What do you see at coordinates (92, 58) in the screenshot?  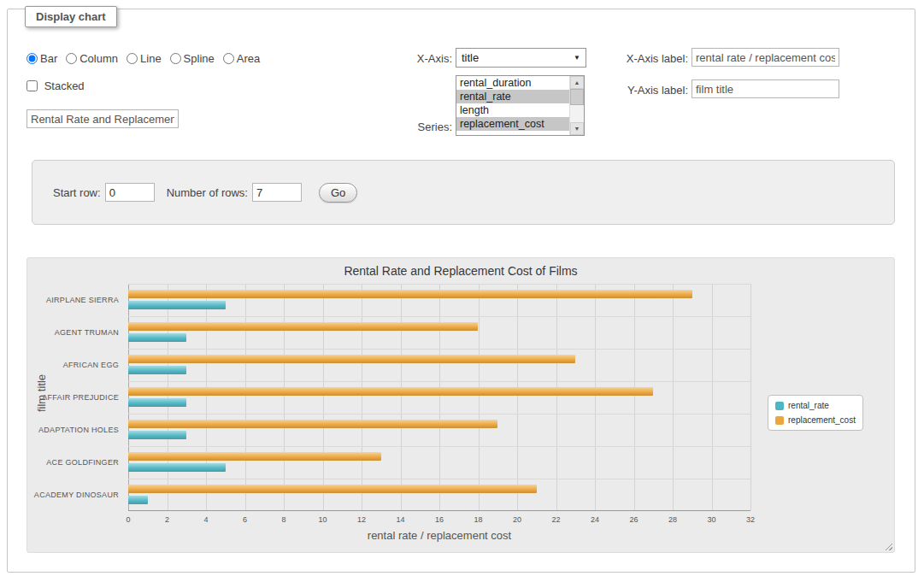 I see `chart-type-column: Column` at bounding box center [92, 58].